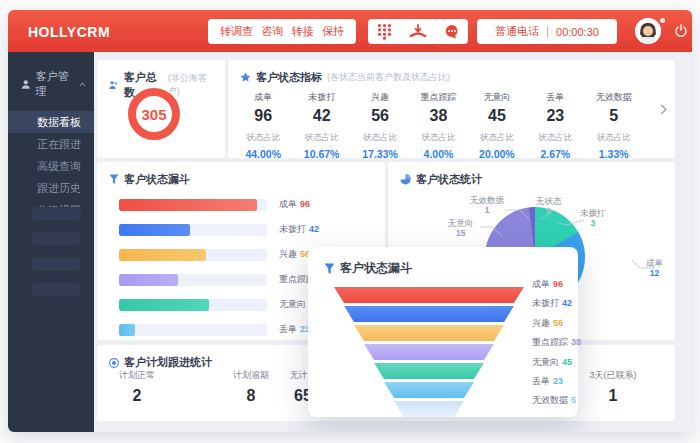  Describe the element at coordinates (452, 32) in the screenshot. I see `chat-icon` at that location.